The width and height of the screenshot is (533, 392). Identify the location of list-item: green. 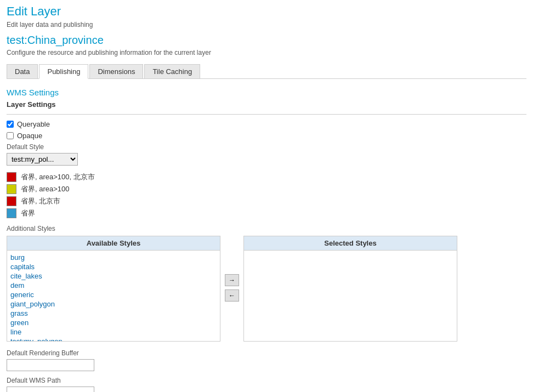
(114, 322).